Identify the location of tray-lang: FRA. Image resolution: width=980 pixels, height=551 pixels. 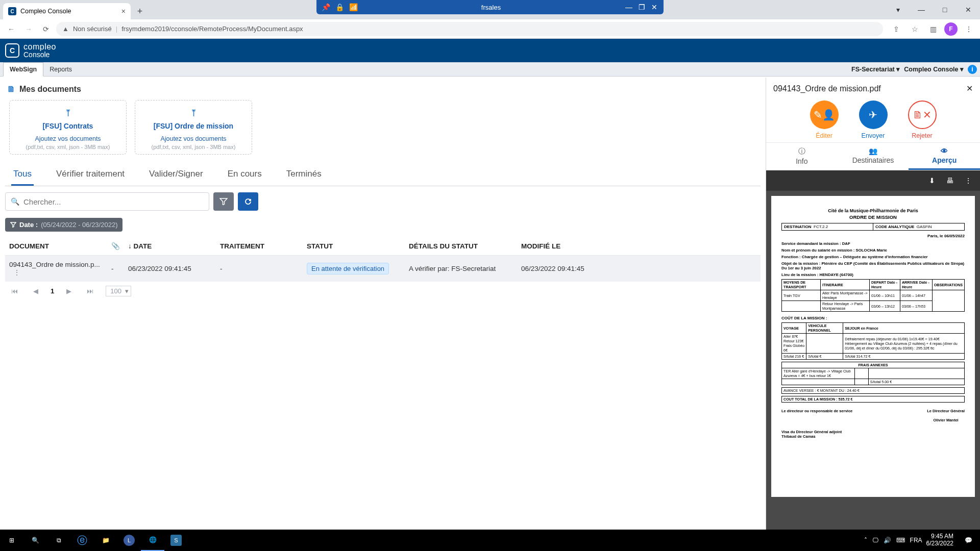
(916, 540).